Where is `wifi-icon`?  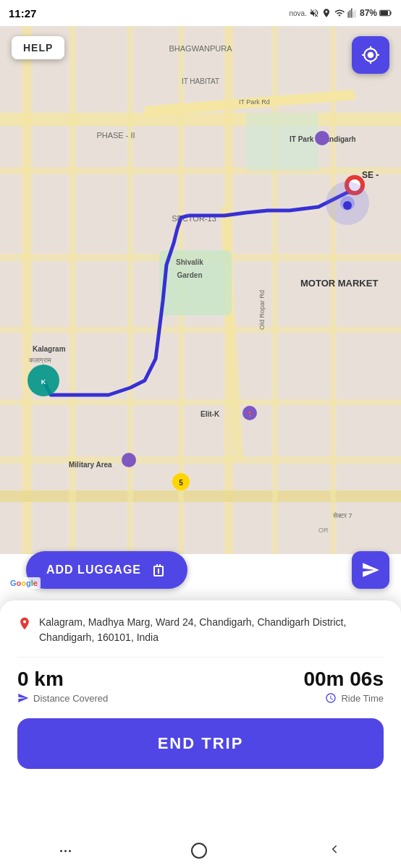
wifi-icon is located at coordinates (339, 13).